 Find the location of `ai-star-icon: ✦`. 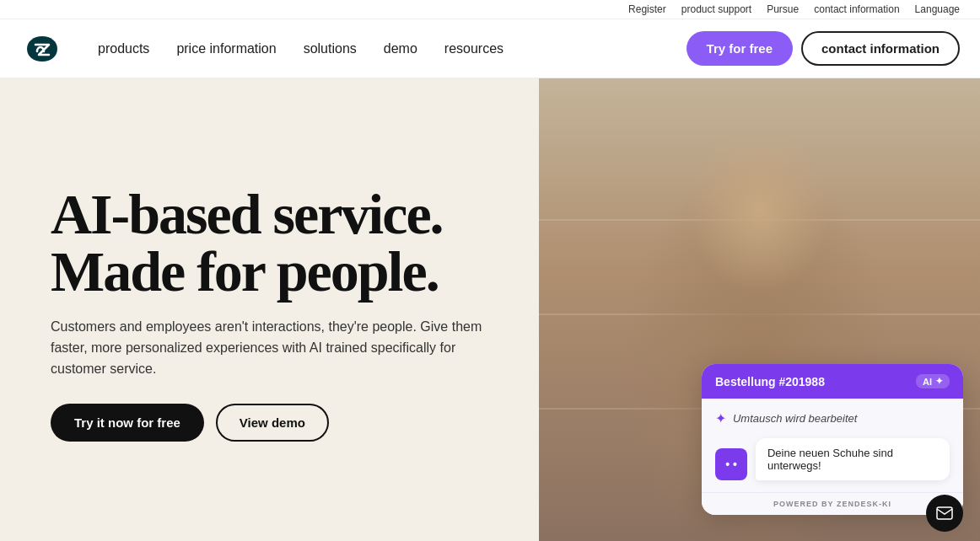

ai-star-icon: ✦ is located at coordinates (940, 381).